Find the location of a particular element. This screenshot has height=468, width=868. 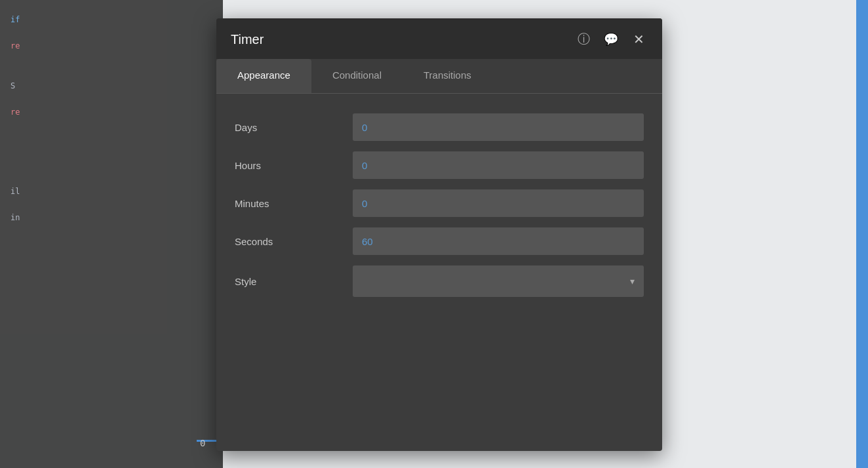

seconds-label: Seconds is located at coordinates (294, 241).